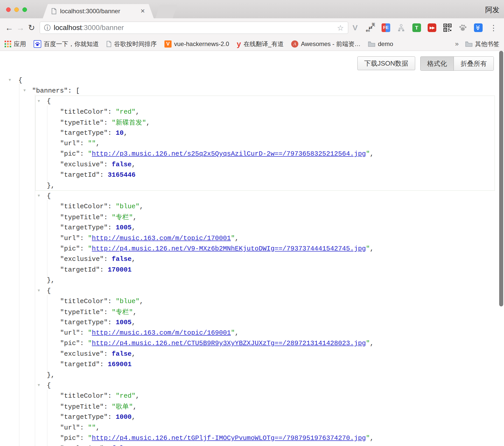 This screenshot has height=446, width=504. I want to click on json-line: "pic": "http://p3.music.126.net/s25q2x5Q…, so click(252, 154).